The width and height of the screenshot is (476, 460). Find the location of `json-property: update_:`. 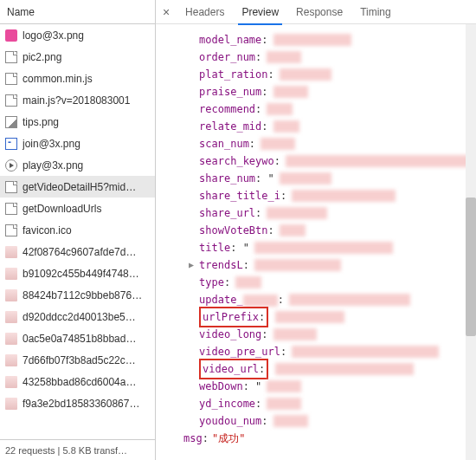

json-property: update_: is located at coordinates (316, 300).